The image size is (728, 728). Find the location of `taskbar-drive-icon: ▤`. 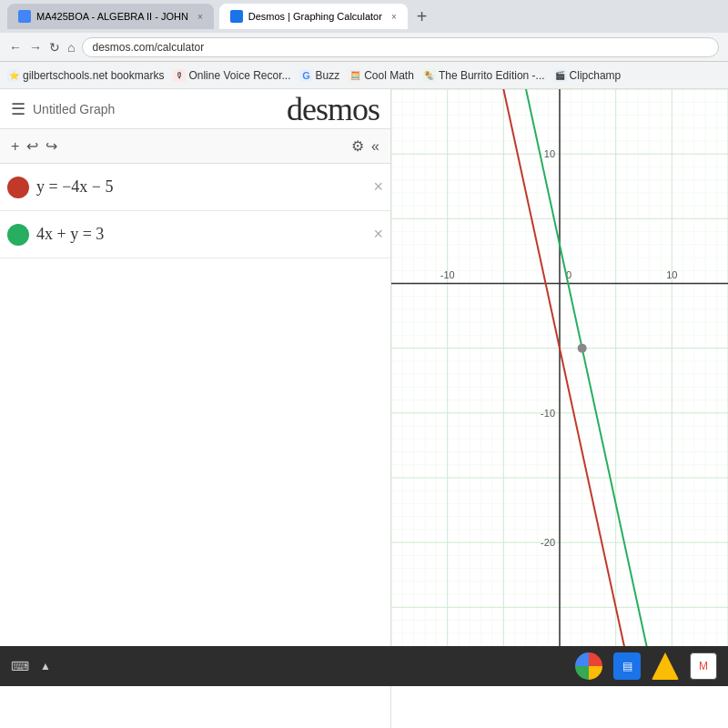

taskbar-drive-icon: ▤ is located at coordinates (627, 666).